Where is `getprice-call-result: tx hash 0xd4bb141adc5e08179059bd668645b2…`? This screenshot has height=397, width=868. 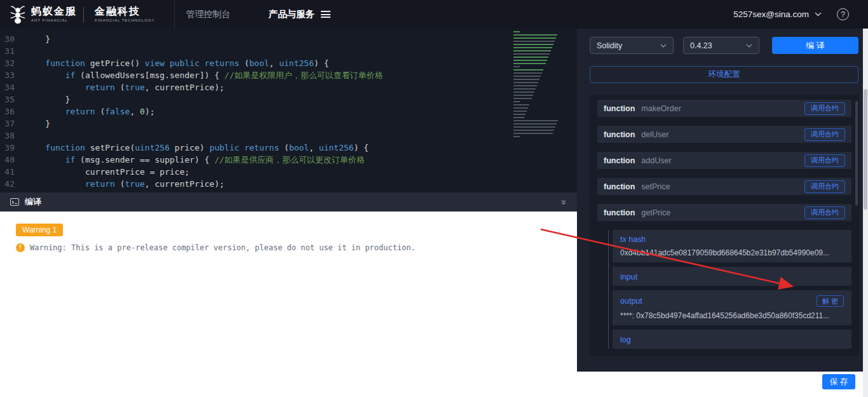
getprice-call-result: tx hash 0xd4bb141adc5e08179059bd668645b2… is located at coordinates (729, 290).